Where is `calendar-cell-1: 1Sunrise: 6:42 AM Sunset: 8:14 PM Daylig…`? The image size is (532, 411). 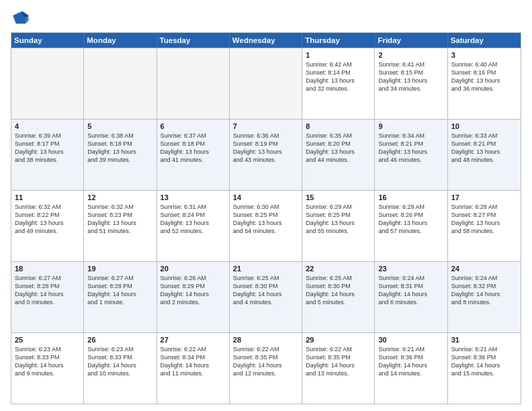
calendar-cell-1: 1Sunrise: 6:42 AM Sunset: 8:14 PM Daylig… is located at coordinates (339, 83).